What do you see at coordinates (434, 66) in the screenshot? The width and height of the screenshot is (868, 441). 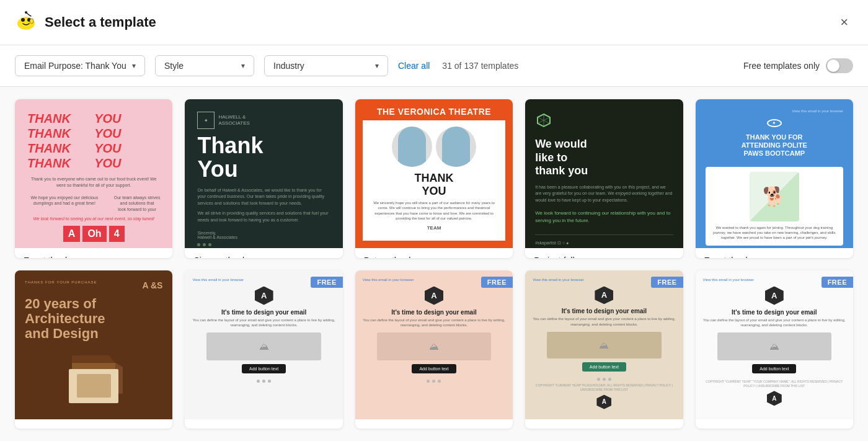 I see `filters-bar: Email Purpose: Thank You ▾ Style ▾ Indus…` at bounding box center [434, 66].